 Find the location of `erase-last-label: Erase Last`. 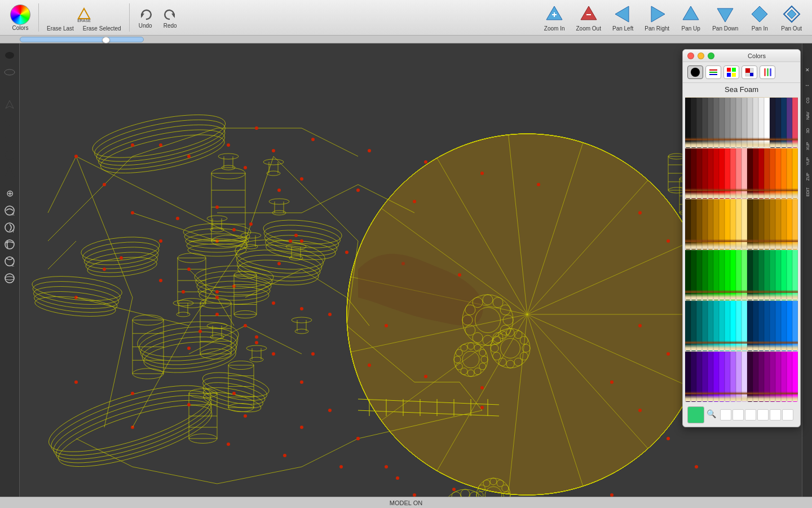

erase-last-label: Erase Last is located at coordinates (60, 28).